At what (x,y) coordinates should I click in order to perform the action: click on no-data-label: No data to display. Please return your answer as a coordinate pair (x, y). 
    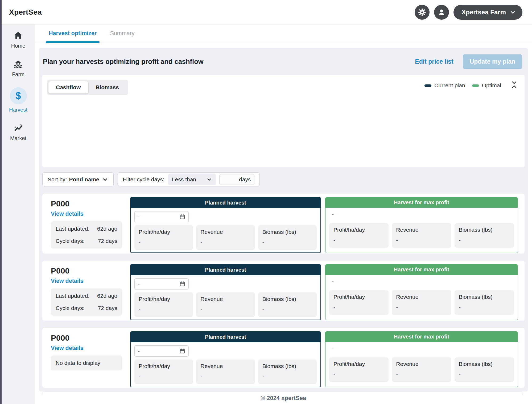
    Looking at the image, I should click on (78, 363).